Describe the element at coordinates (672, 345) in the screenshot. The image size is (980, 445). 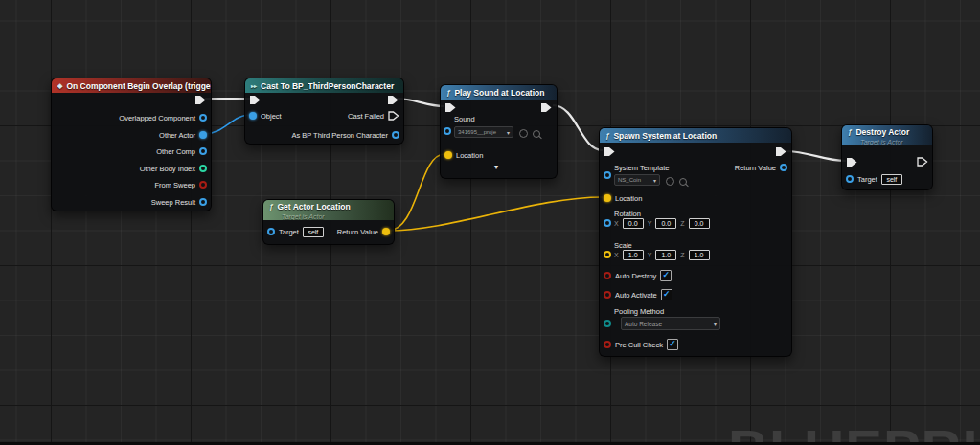
I see `checkbox-pre-cull-check: ✓` at that location.